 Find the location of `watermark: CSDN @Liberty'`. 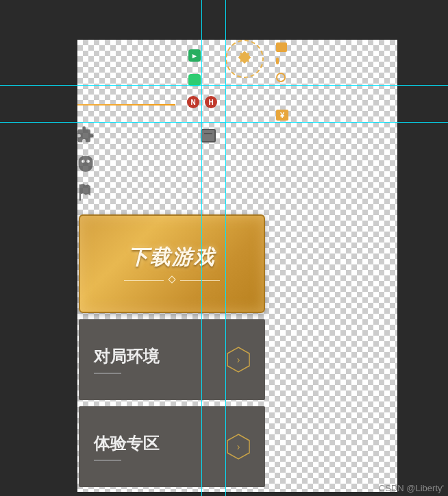

watermark: CSDN @Liberty' is located at coordinates (411, 488).